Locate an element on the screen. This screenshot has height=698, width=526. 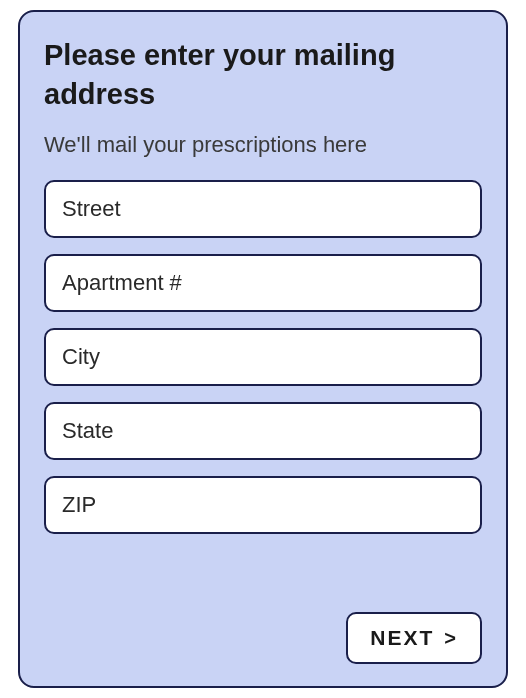
state-input is located at coordinates (263, 431).